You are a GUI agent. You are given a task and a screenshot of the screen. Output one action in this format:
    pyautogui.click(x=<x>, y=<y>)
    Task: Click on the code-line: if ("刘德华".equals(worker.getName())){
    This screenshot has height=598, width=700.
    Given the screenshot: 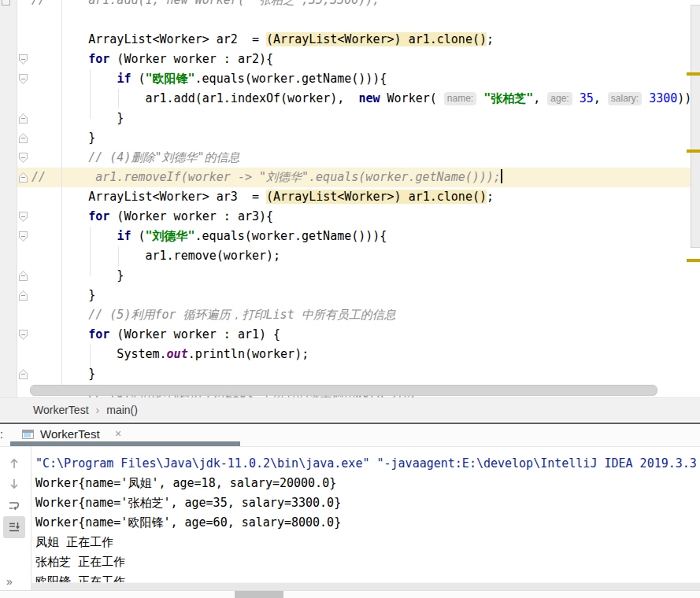 What is the action you would take?
    pyautogui.click(x=209, y=236)
    